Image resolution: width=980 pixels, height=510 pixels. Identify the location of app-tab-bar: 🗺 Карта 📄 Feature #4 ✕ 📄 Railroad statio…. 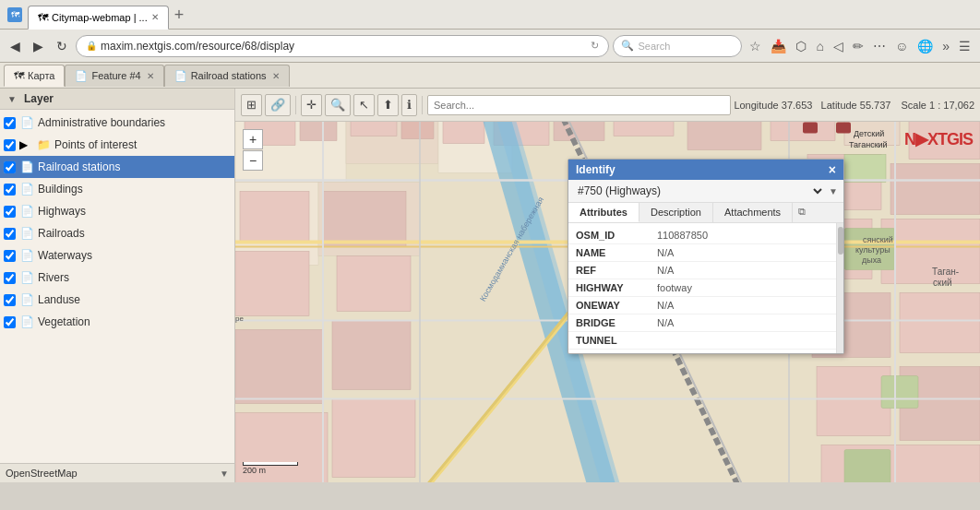
(490, 76).